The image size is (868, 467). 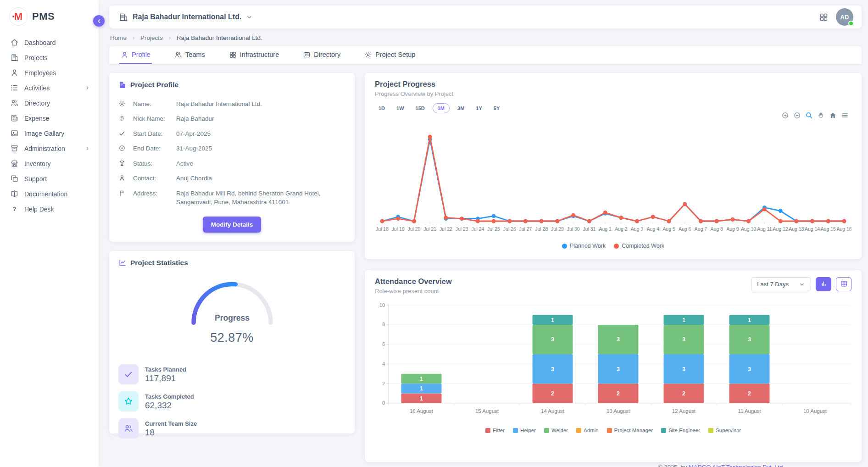 What do you see at coordinates (400, 108) in the screenshot?
I see `range-1w-button: 1W` at bounding box center [400, 108].